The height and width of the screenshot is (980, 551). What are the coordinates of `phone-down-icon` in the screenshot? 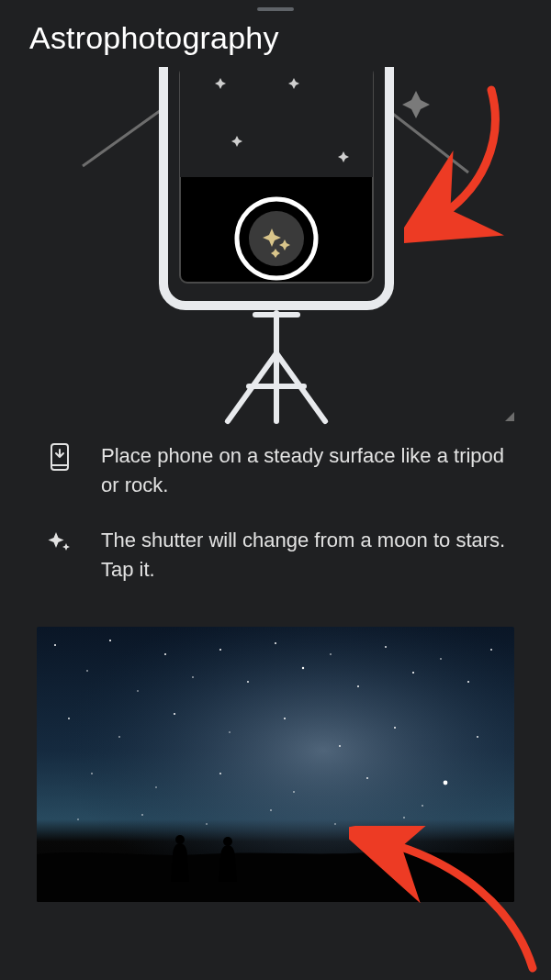 It's located at (60, 457).